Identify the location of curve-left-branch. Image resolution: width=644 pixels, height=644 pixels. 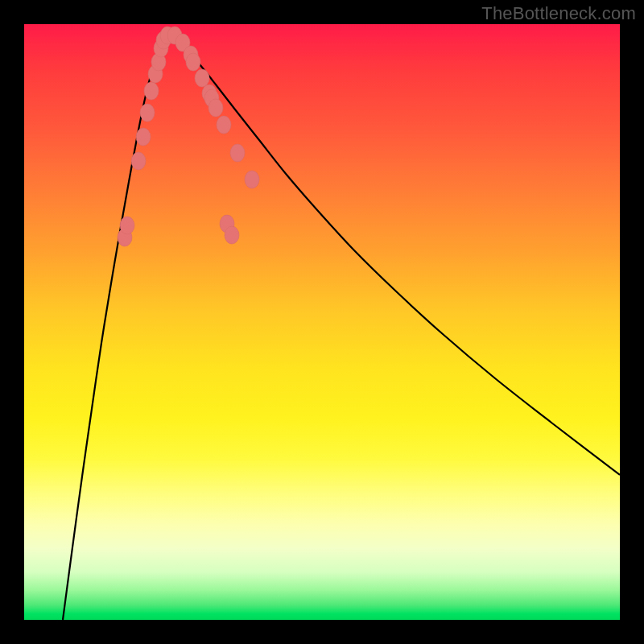
(114, 327).